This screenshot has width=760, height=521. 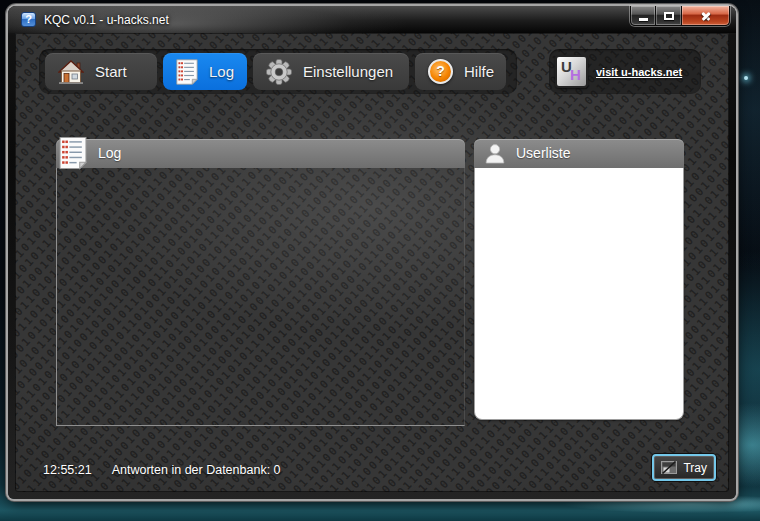 What do you see at coordinates (572, 72) in the screenshot?
I see `u-hacks-logo-icon` at bounding box center [572, 72].